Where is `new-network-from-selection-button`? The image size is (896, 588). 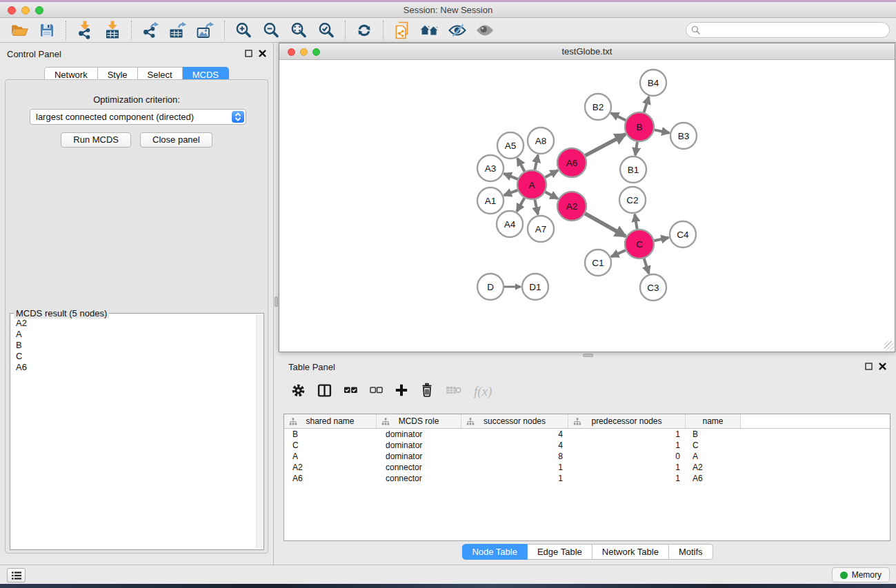
new-network-from-selection-button is located at coordinates (402, 30).